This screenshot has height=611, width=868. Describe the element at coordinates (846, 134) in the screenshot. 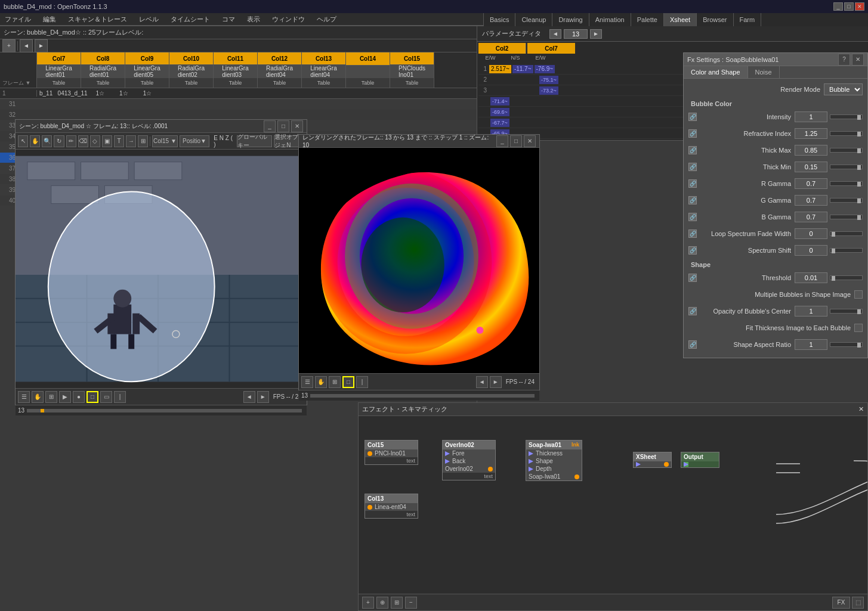

I see `fx-refract-slider` at that location.